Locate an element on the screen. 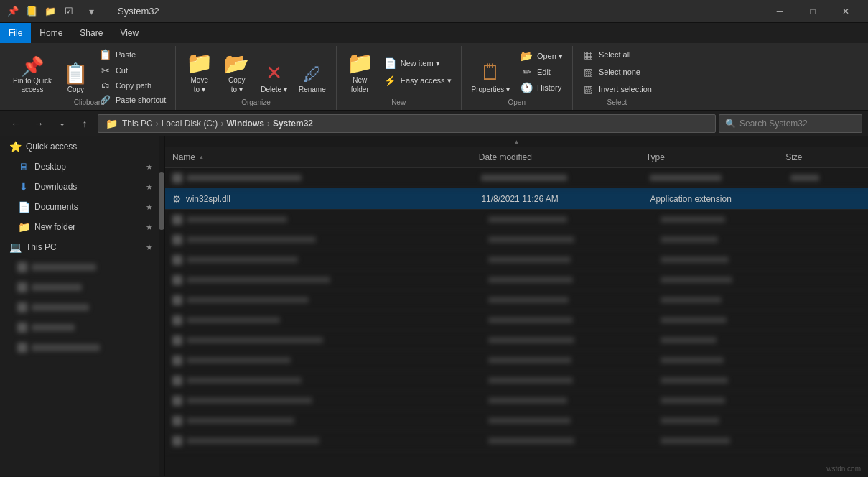  pin-to-quick-access-button: 📌 Pin to Quickaccess is located at coordinates (32, 72).